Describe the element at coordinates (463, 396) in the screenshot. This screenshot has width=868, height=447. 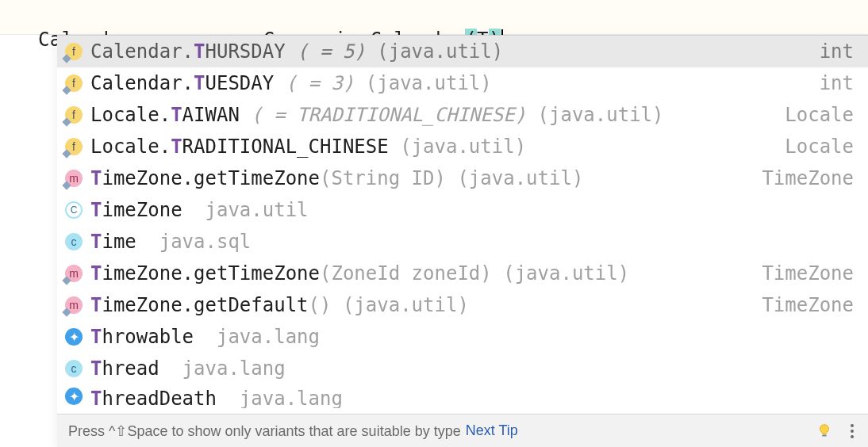
I see `completion-item: ✦ThreadDeath java.lang` at that location.